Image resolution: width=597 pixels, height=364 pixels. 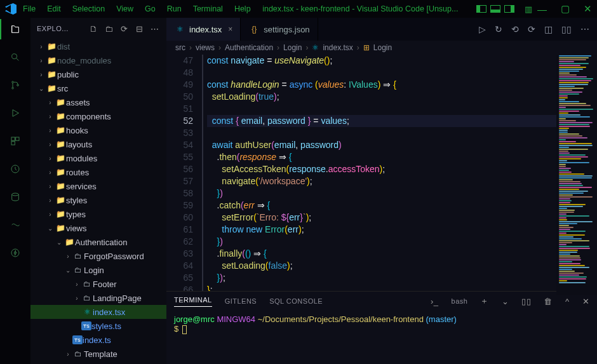 What do you see at coordinates (567, 29) in the screenshot?
I see `split-icon: ▯▯` at bounding box center [567, 29].